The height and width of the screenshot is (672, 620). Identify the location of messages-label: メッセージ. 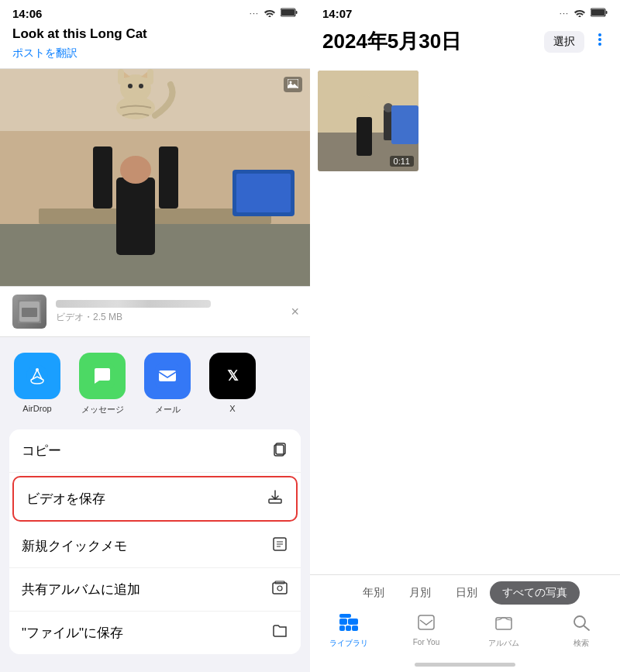
(102, 409).